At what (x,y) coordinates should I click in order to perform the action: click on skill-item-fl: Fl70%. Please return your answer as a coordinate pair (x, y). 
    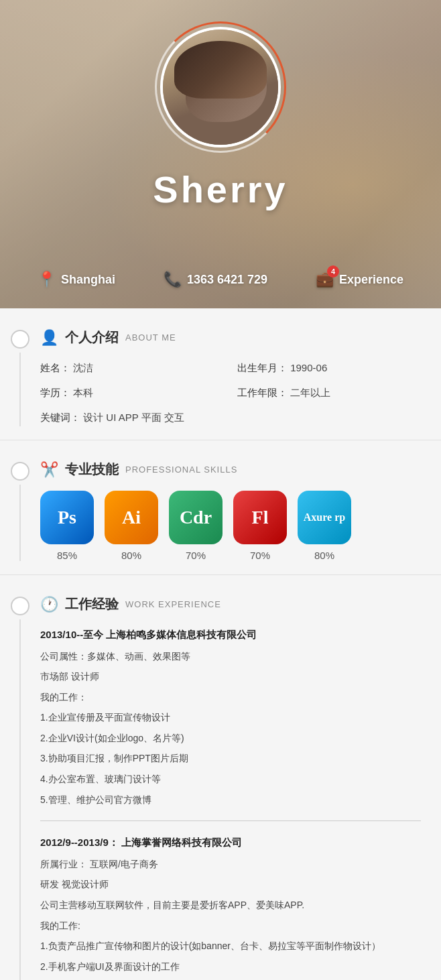
    Looking at the image, I should click on (260, 526).